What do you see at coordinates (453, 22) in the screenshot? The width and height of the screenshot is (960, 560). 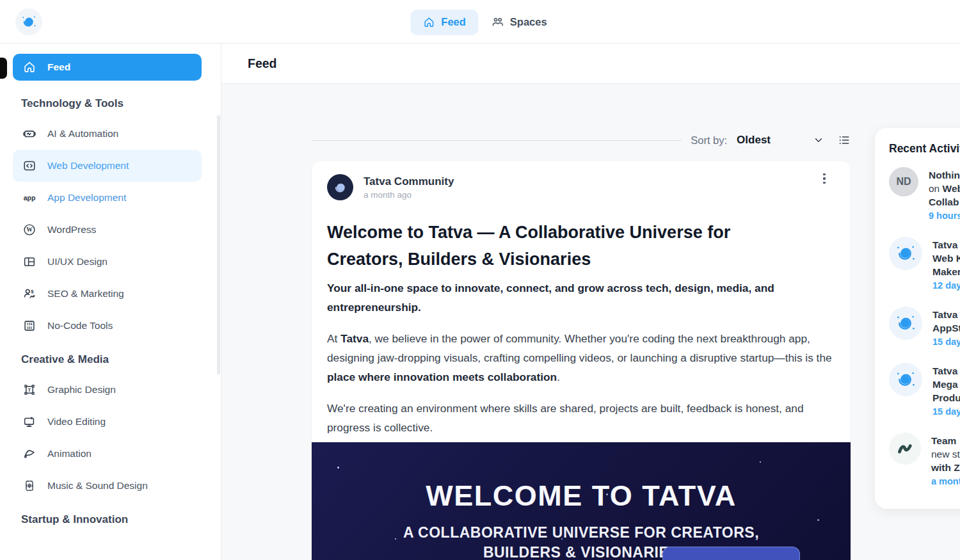 I see `tab-feed-label: Feed` at bounding box center [453, 22].